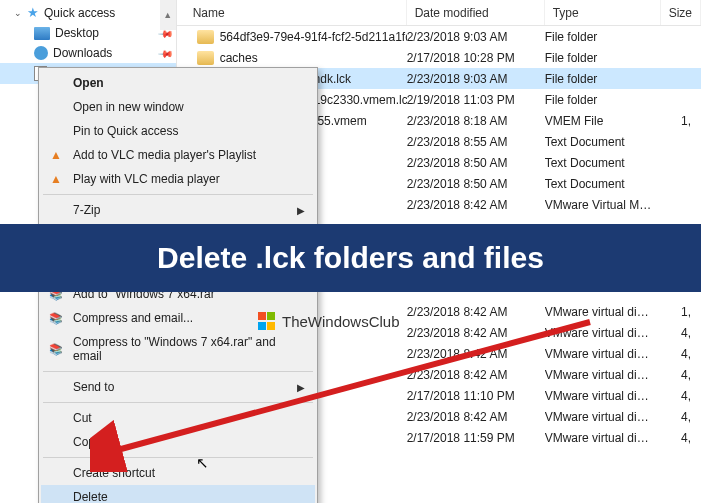 The width and height of the screenshot is (701, 503). Describe the element at coordinates (178, 155) in the screenshot. I see `menu-vlc-playlist: ▲ Add to VLC media player's Playlist` at that location.